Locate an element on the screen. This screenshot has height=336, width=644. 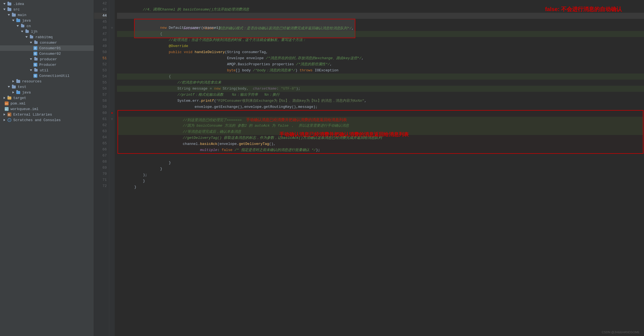
gutter: ▽ ● ▽ is located at coordinates (112, 168).